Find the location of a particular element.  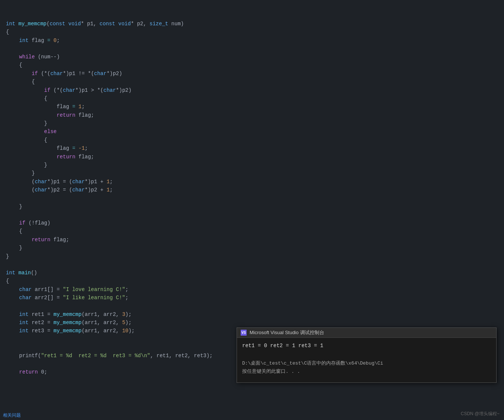

related-questions-link: 相关问题 is located at coordinates (12, 416).